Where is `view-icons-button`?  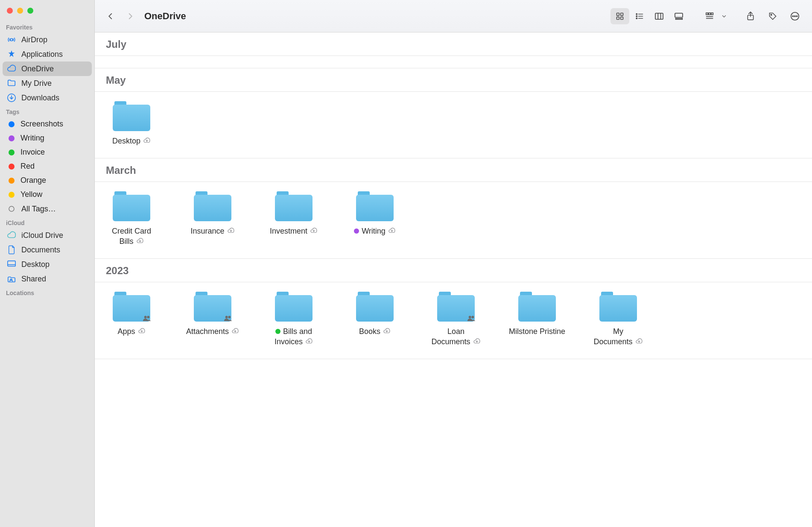 view-icons-button is located at coordinates (620, 16).